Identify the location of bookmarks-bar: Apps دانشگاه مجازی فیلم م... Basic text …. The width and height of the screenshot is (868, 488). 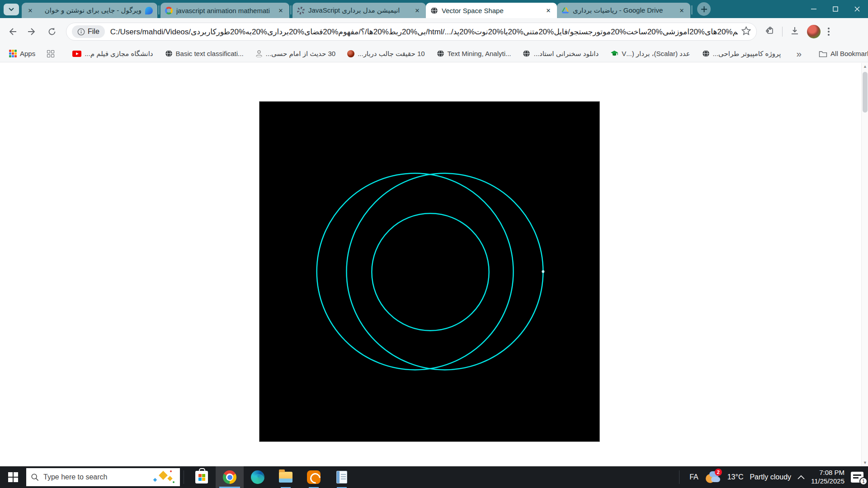
(434, 54).